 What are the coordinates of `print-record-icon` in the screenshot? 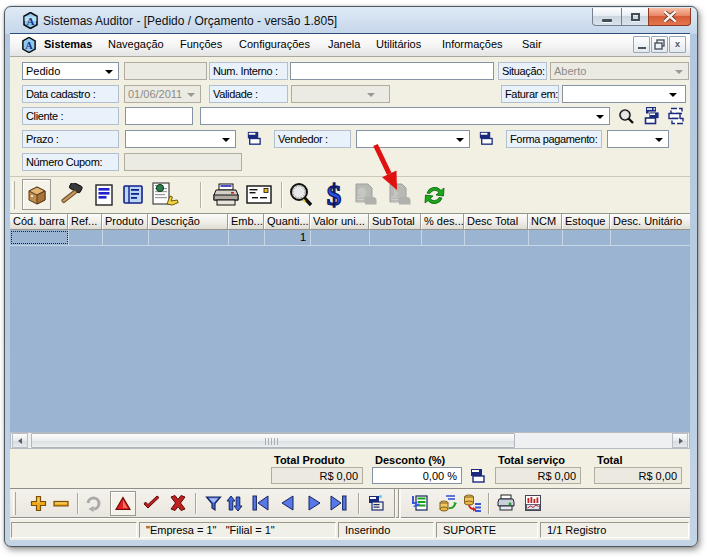 It's located at (506, 503).